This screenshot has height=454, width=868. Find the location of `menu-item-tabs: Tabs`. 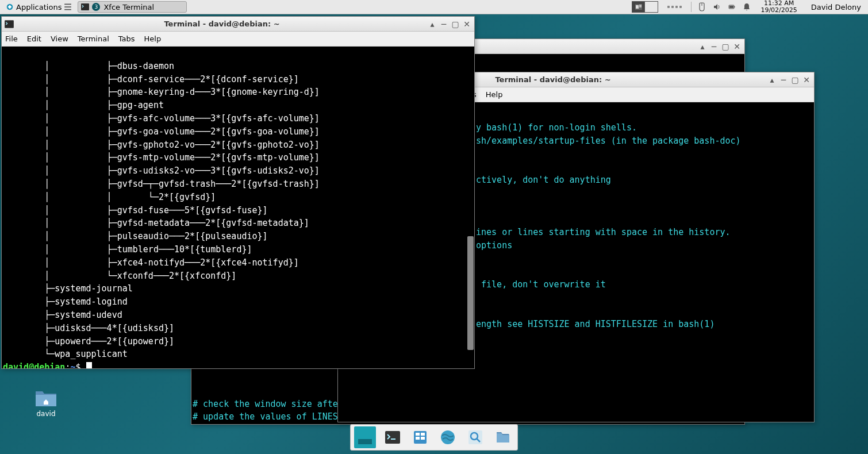

menu-item-tabs: Tabs is located at coordinates (126, 39).